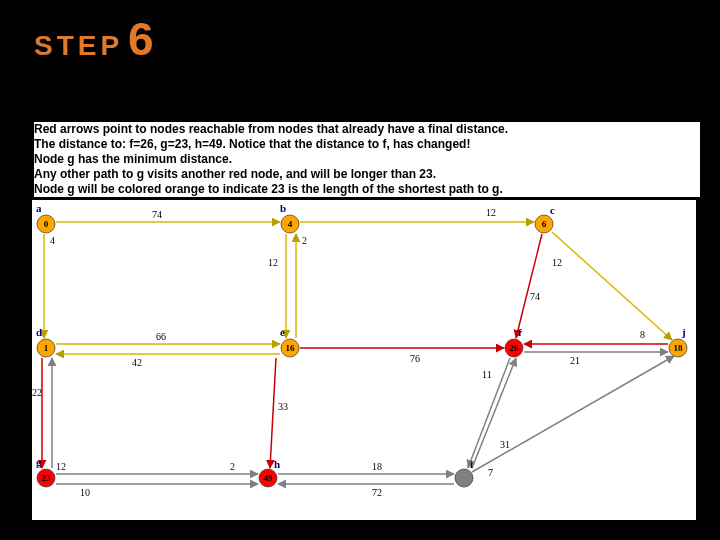  What do you see at coordinates (575, 360) in the screenshot?
I see `weight-f-j: 21` at bounding box center [575, 360].